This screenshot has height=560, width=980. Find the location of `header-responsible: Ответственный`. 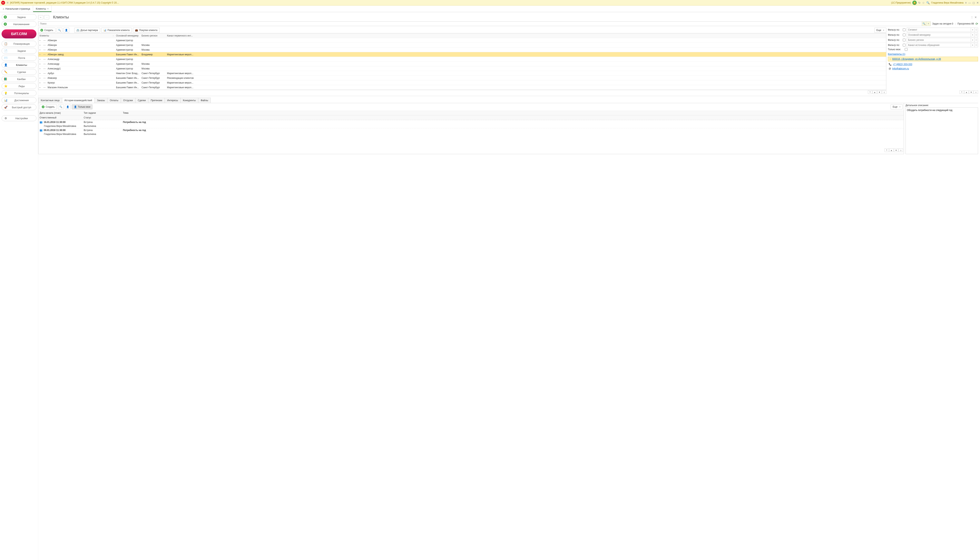

header-responsible: Ответственный is located at coordinates (61, 118).